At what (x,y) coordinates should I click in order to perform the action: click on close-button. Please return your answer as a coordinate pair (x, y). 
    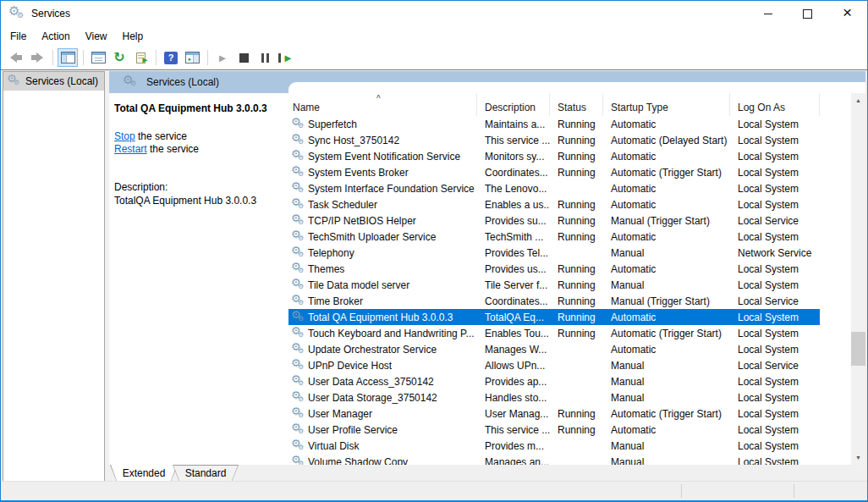
    Looking at the image, I should click on (848, 14).